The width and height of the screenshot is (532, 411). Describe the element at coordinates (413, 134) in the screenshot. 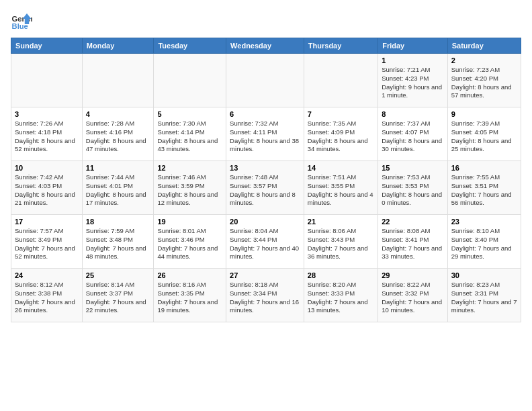

I see `calendar-cell: 8Sunrise: 7:37 AM Sunset: 4:07 PM Daylig…` at that location.